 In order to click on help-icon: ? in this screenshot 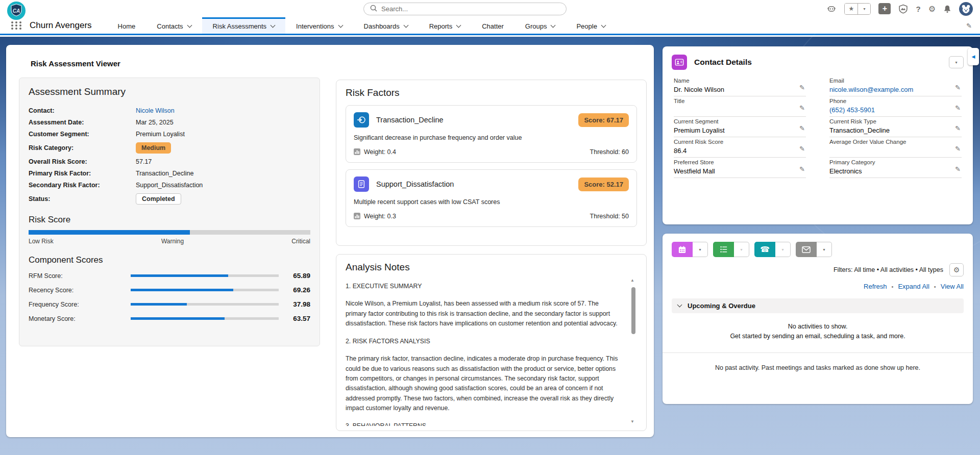, I will do `click(918, 9)`.